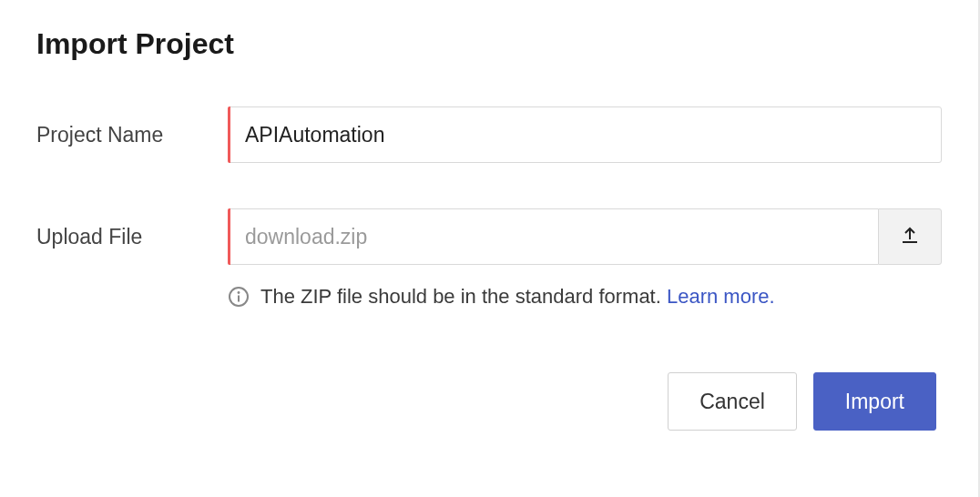 Image resolution: width=980 pixels, height=497 pixels. I want to click on hint-text: The ZIP file should be in the standard f…, so click(464, 297).